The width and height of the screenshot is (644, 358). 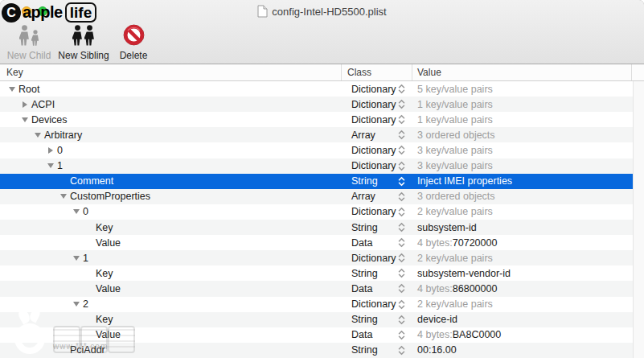 What do you see at coordinates (523, 243) in the screenshot?
I see `value-cell: 4 bytes: 70720000` at bounding box center [523, 243].